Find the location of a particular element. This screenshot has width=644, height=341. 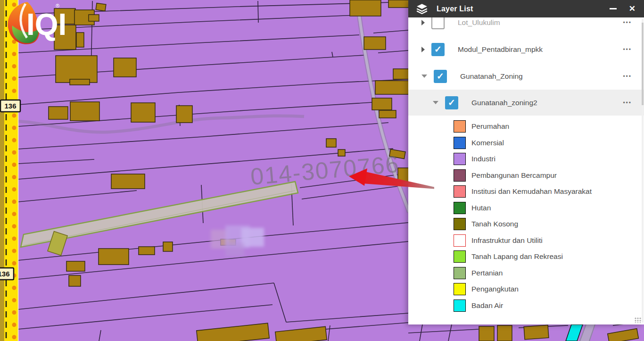

legend-label: Komersial is located at coordinates (487, 143).